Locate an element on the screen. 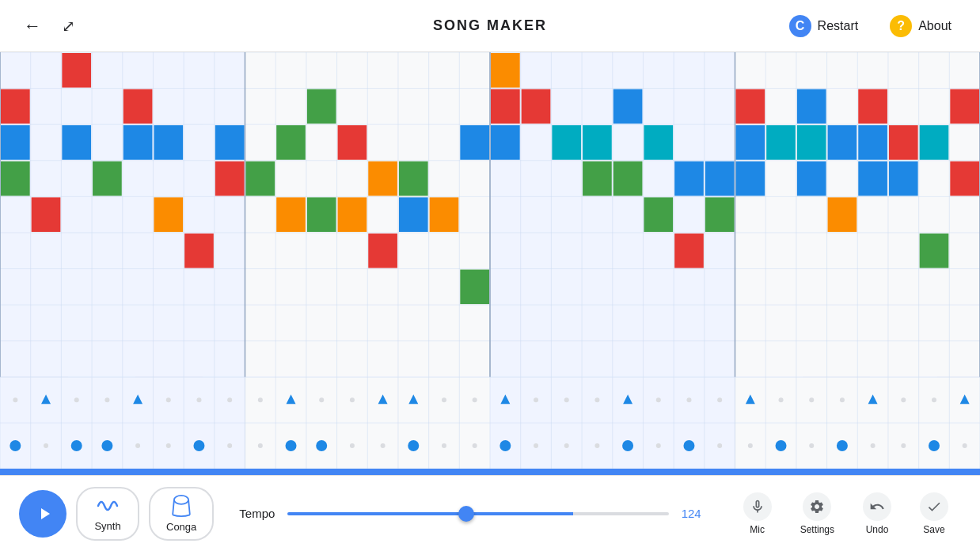  tempo-value: 124 is located at coordinates (693, 513).